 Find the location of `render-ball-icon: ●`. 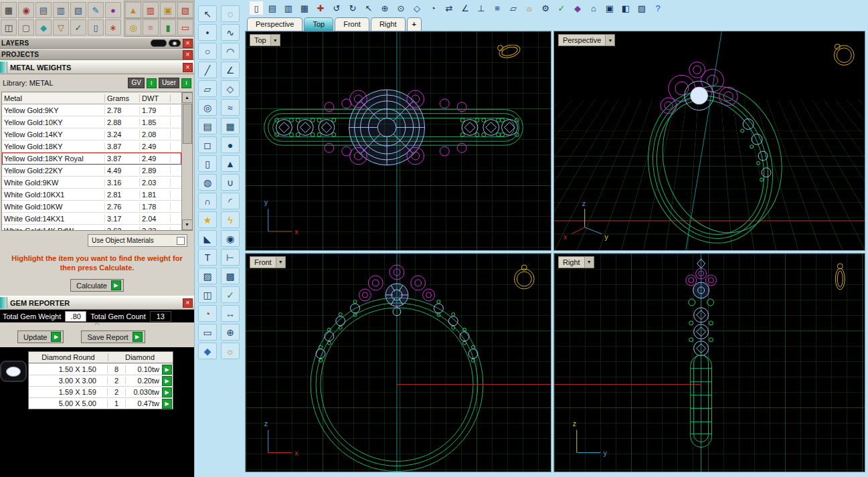

render-ball-icon: ● is located at coordinates (113, 10).